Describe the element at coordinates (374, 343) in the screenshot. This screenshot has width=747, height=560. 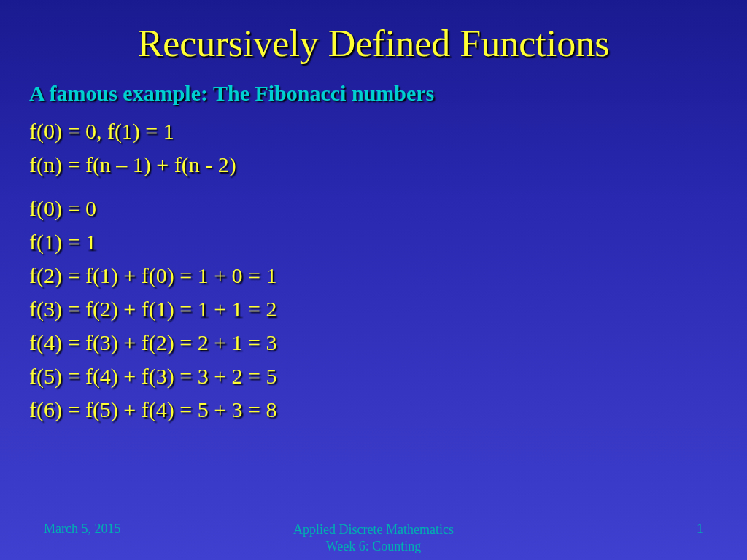
I see `sequence-line: f(4) = f(3) + f(2) = 2 + 1 = 3` at that location.